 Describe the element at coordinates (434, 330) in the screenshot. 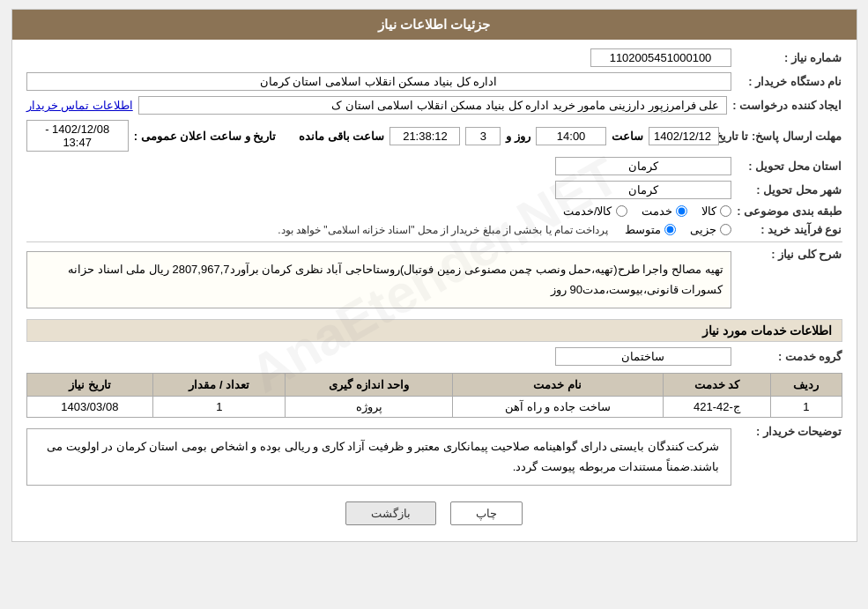

I see `khadamat-section-header: اطلاعات خدمات مورد نیاز` at that location.